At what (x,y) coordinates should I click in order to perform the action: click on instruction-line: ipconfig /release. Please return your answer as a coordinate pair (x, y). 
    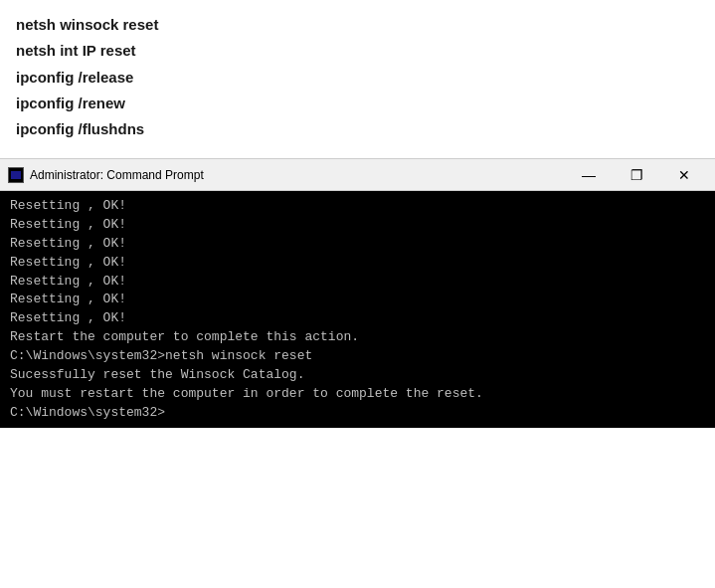
    Looking at the image, I should click on (358, 78).